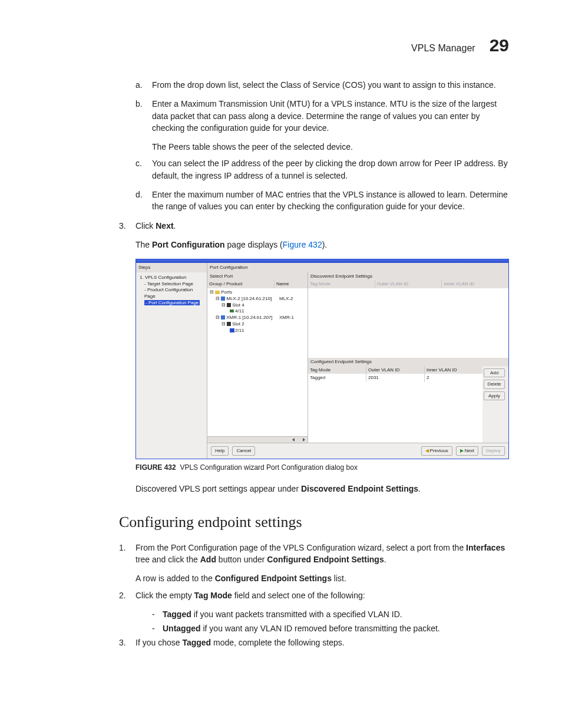  I want to click on previous-button: ◀Previous, so click(437, 451).